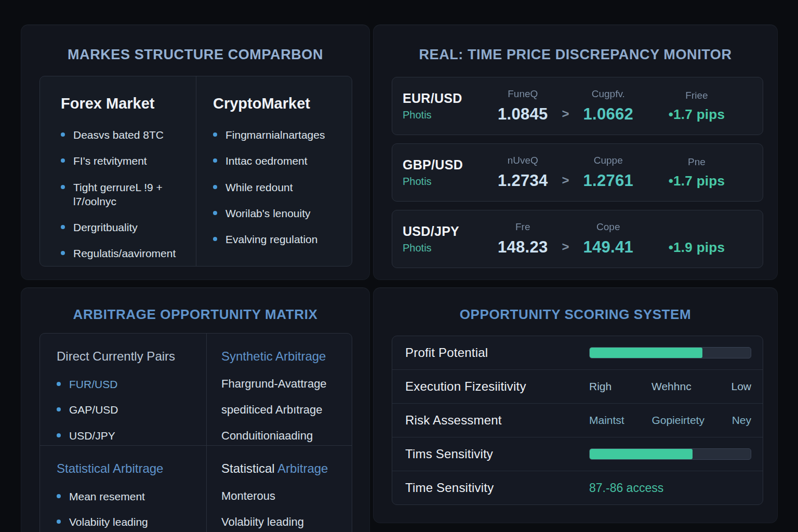 The image size is (798, 532). What do you see at coordinates (277, 104) in the screenshot?
I see `crypto-market-heading: CryptoMarket` at bounding box center [277, 104].